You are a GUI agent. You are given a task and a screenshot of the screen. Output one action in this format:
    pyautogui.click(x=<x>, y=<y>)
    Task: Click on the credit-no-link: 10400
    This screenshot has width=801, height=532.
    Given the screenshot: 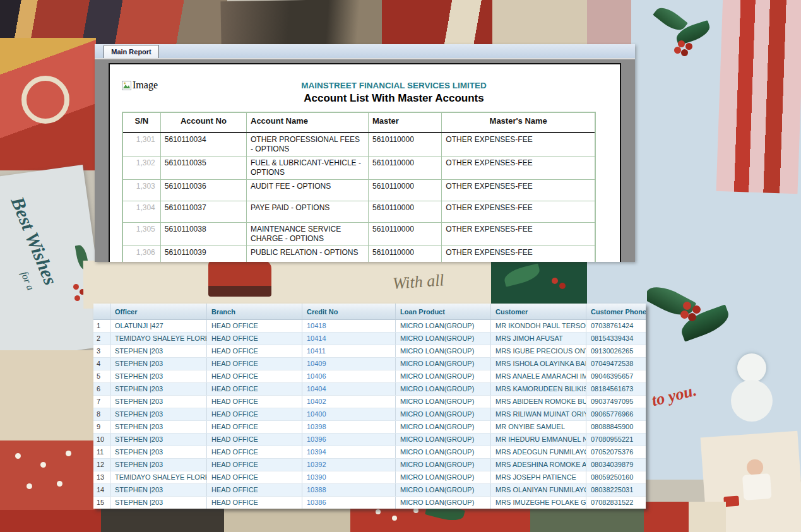 What is the action you would take?
    pyautogui.click(x=349, y=414)
    